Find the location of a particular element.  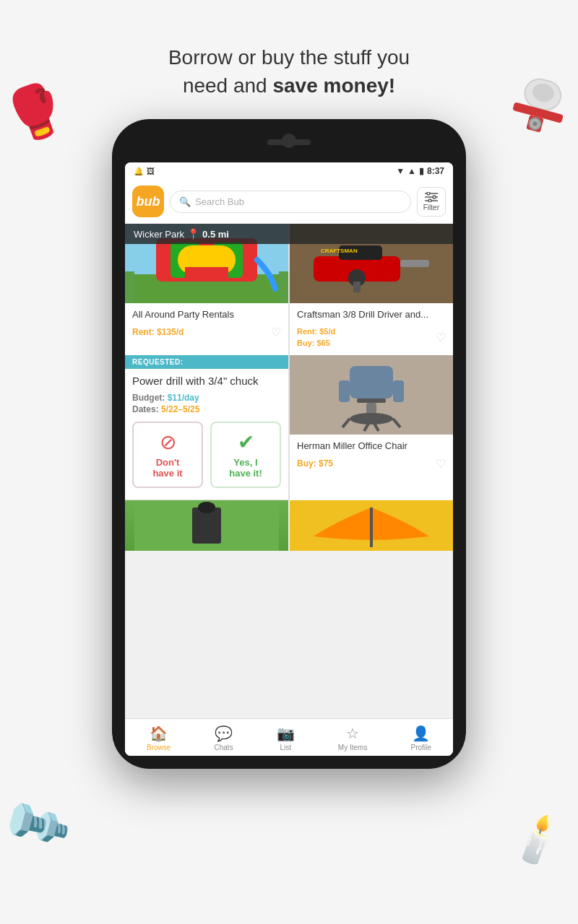

header-line2-bold: save money! is located at coordinates (334, 85).